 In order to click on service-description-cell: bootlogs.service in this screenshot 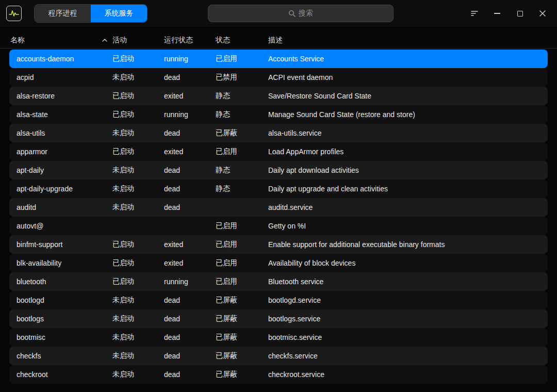, I will do `click(408, 319)`.